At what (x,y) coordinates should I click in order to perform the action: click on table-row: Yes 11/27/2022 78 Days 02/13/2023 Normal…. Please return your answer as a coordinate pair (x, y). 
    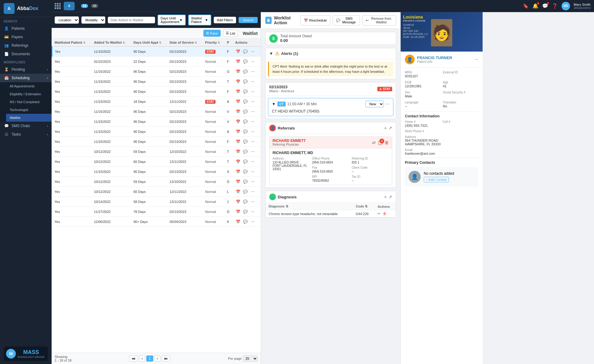
    Looking at the image, I should click on (157, 212).